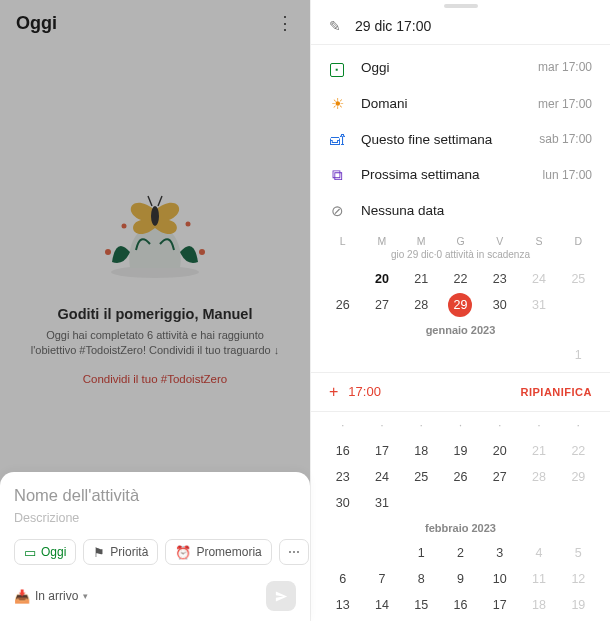 The image size is (610, 621). Describe the element at coordinates (460, 68) in the screenshot. I see `option-today: ▪ Oggi mar 17:00` at that location.